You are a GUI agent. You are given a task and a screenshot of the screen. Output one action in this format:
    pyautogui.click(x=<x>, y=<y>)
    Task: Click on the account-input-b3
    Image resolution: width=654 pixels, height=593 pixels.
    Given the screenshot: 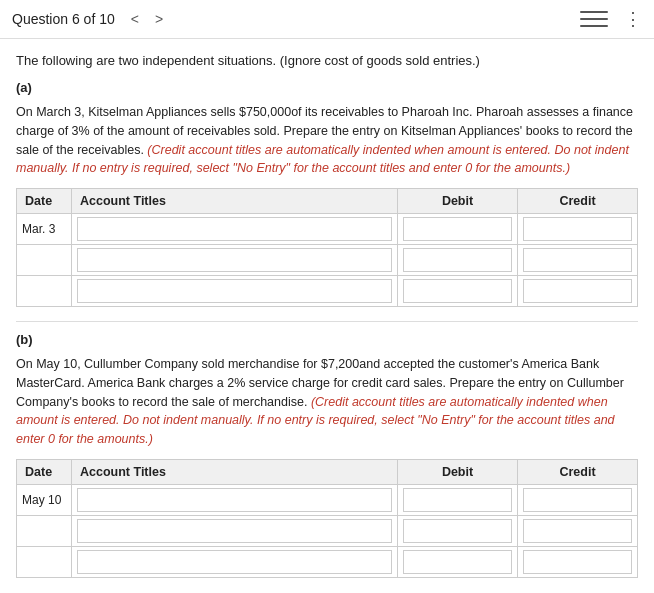 What is the action you would take?
    pyautogui.click(x=234, y=562)
    